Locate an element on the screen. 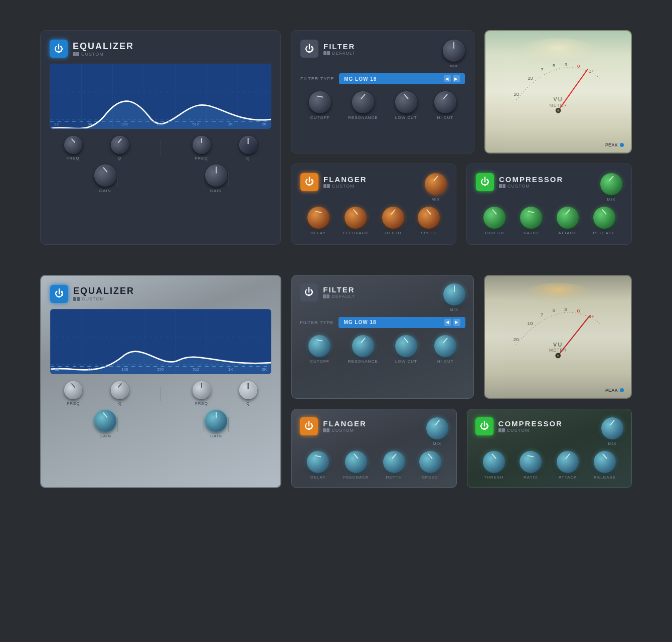 The image size is (672, 642). eq-gain2-knob-bottom is located at coordinates (216, 421).